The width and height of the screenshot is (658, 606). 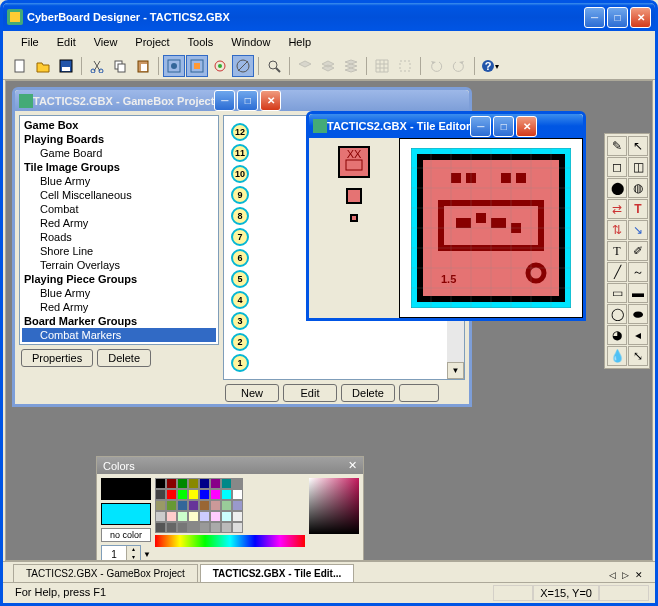 What do you see at coordinates (230, 541) in the screenshot?
I see `hue-slider` at bounding box center [230, 541].